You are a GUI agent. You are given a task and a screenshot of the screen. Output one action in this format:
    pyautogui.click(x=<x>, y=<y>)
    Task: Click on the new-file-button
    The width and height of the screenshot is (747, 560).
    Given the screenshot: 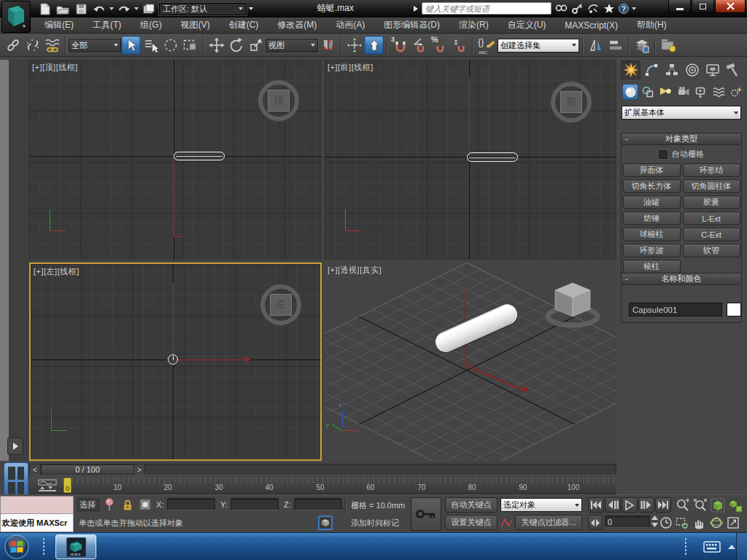 What is the action you would take?
    pyautogui.click(x=44, y=9)
    